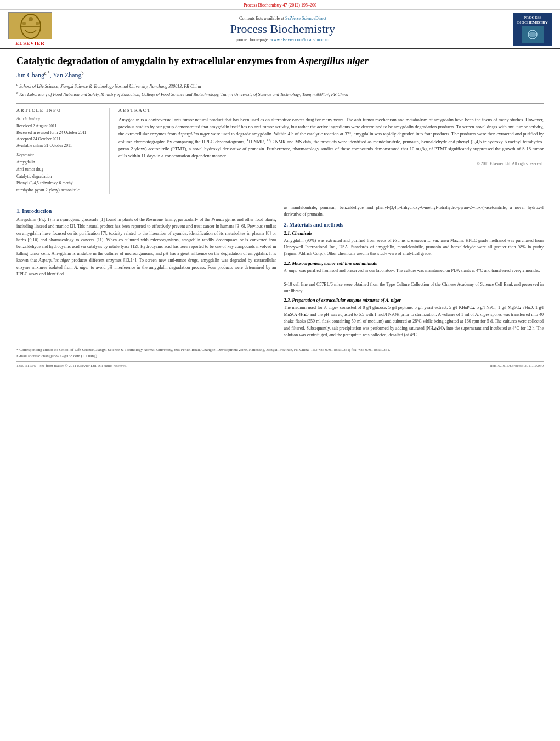 The width and height of the screenshot is (560, 741). What do you see at coordinates (60, 177) in the screenshot?
I see `keywords-list: Amygdalin Anti-tumor drug Catalytic degr…` at bounding box center [60, 177].